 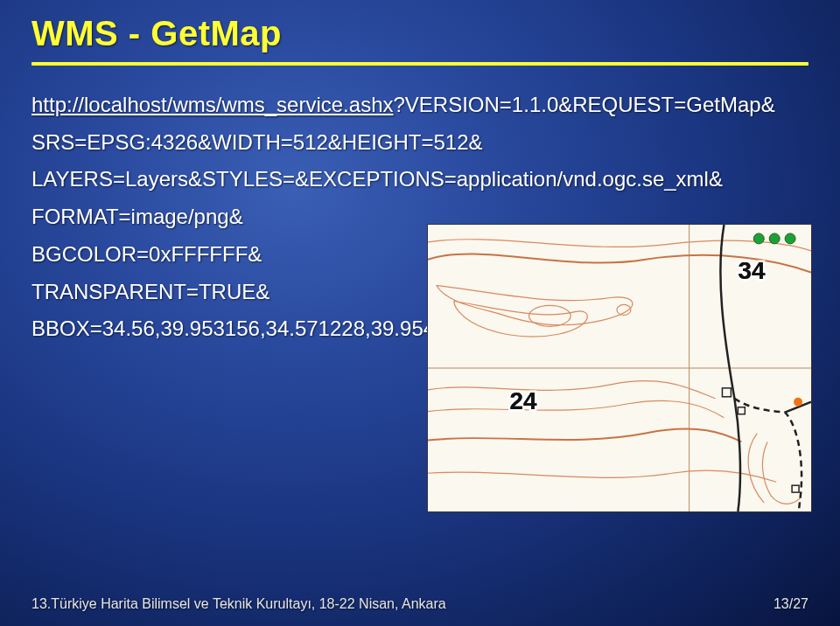 I want to click on url-link: http://localhost/wms/wms_service.ashx, so click(x=212, y=105).